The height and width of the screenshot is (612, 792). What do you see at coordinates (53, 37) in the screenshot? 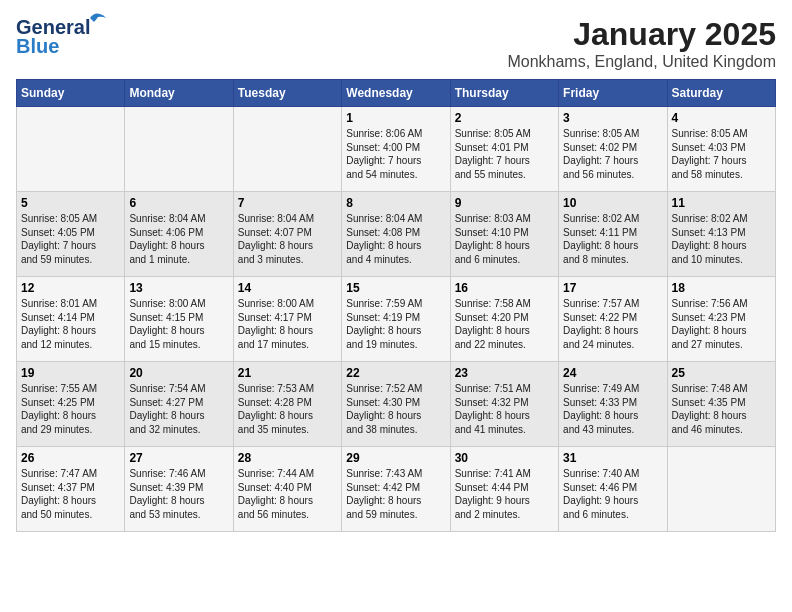
I see `logo: General Blue` at bounding box center [53, 37].